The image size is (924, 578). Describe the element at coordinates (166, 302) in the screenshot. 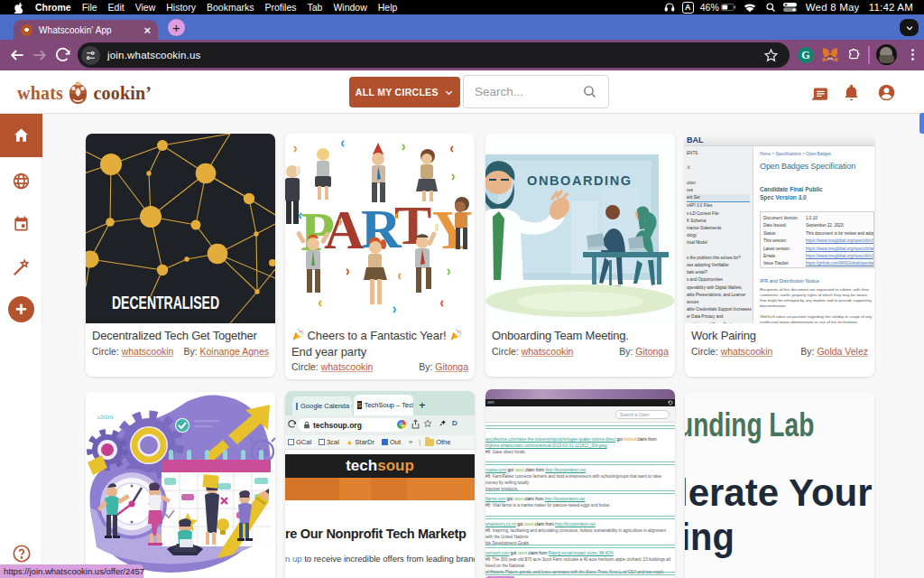

I see `svg-text: DECENTRALISED` at that location.